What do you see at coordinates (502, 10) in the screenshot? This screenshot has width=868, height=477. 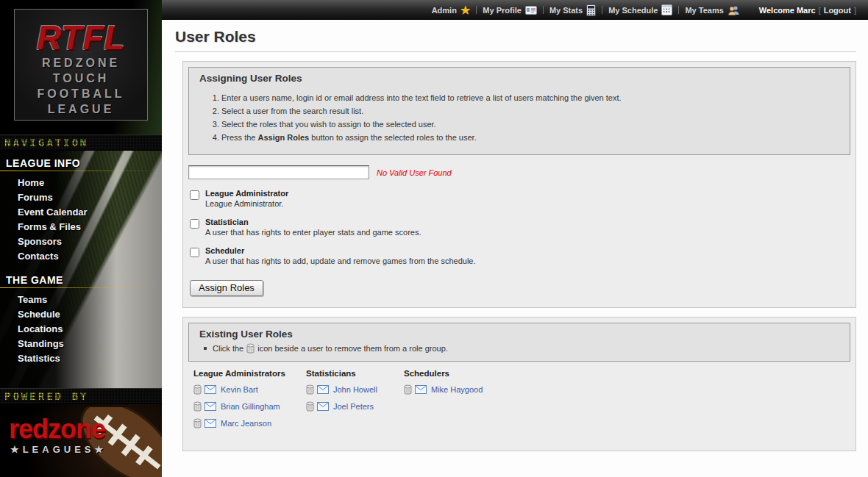 I see `topnav-my-profile-label: My Profile` at bounding box center [502, 10].